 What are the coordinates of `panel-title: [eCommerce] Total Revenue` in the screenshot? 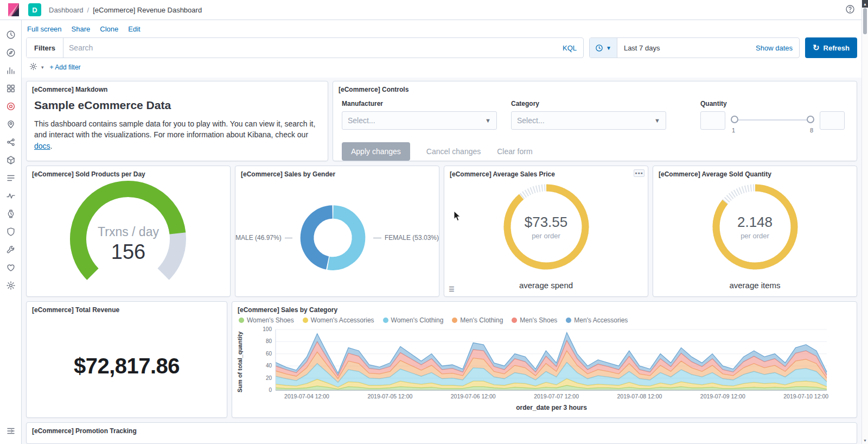 It's located at (127, 308).